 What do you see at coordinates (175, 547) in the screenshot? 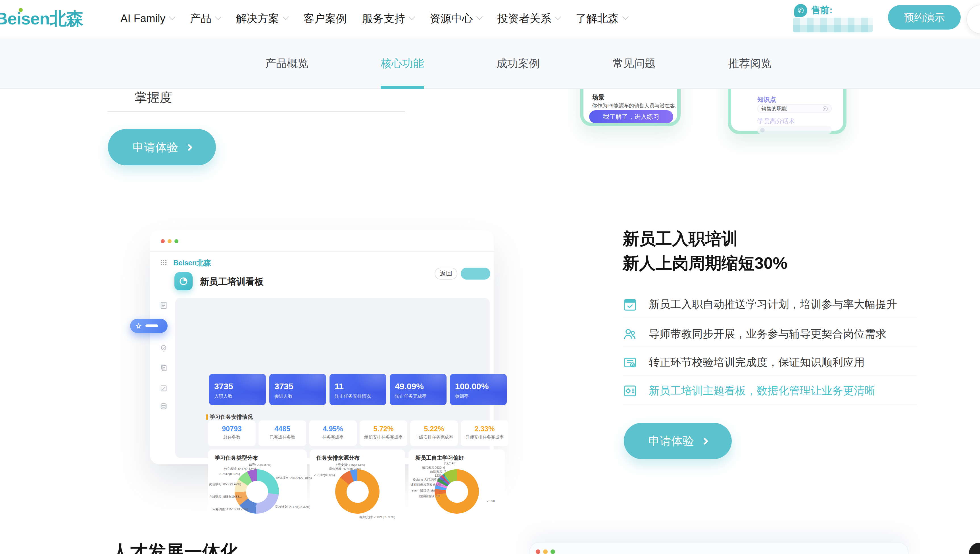
I see `next-section-heading: 人才发展一体化` at bounding box center [175, 547].